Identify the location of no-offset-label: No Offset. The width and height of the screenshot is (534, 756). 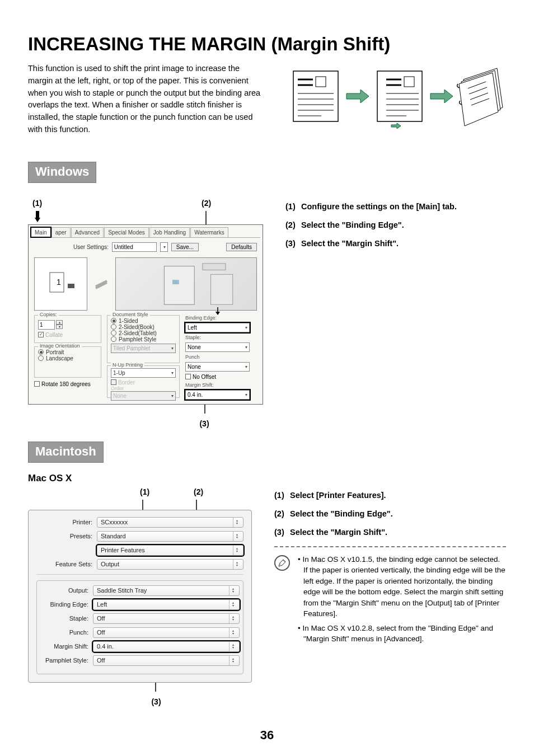
(204, 377).